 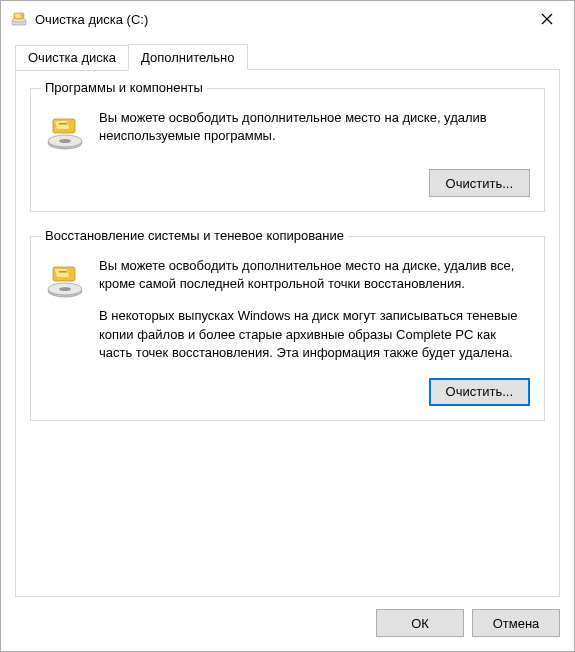 What do you see at coordinates (194, 236) in the screenshot?
I see `group-restore-title: Восстановление системы и теневое копиров…` at bounding box center [194, 236].